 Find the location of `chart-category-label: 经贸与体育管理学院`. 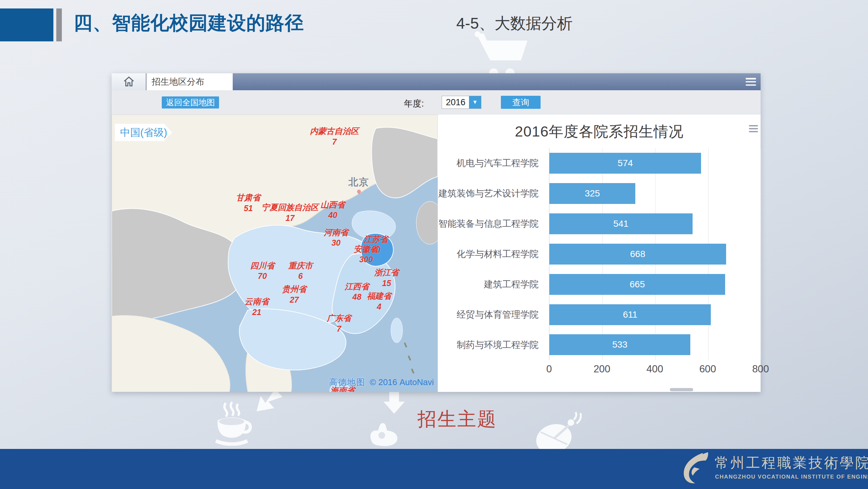

chart-category-label: 经贸与体育管理学院 is located at coordinates (491, 315).